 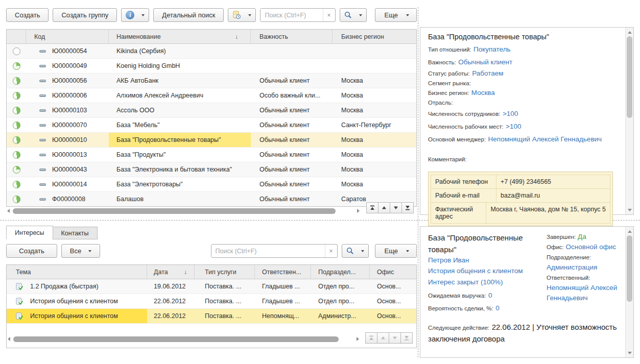 What do you see at coordinates (484, 260) in the screenshot?
I see `client-link: Петров Иван` at bounding box center [484, 260].